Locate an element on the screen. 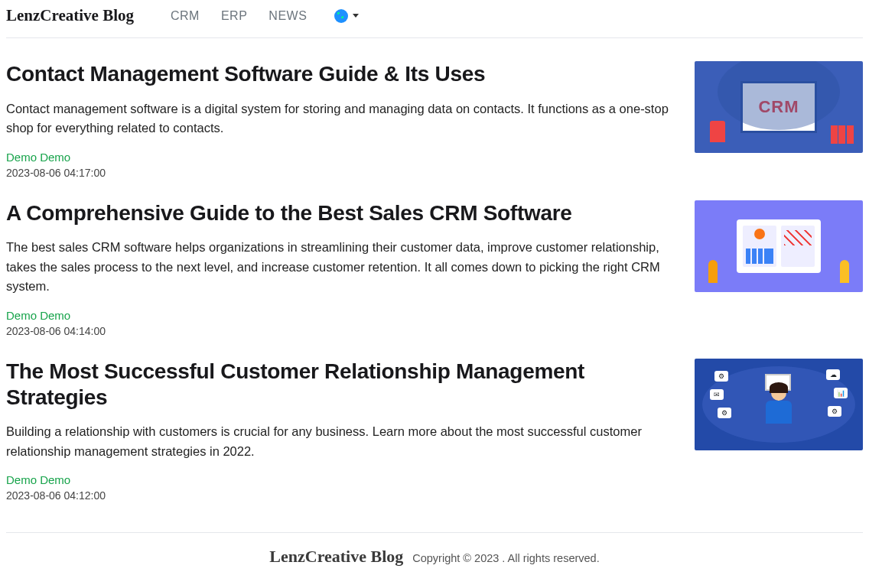  post-thumbnail: ⚙✉⚙ ☁📊⚙ is located at coordinates (779, 404).